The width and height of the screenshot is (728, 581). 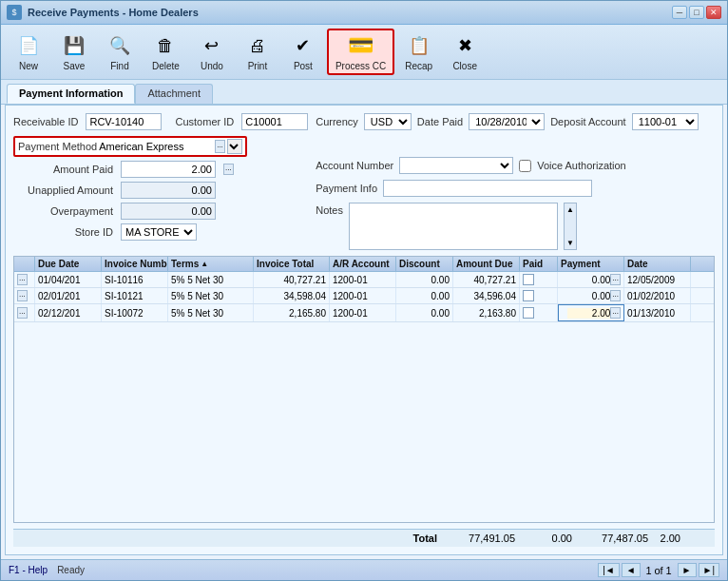 I want to click on next-page-button: ►, so click(x=687, y=571).